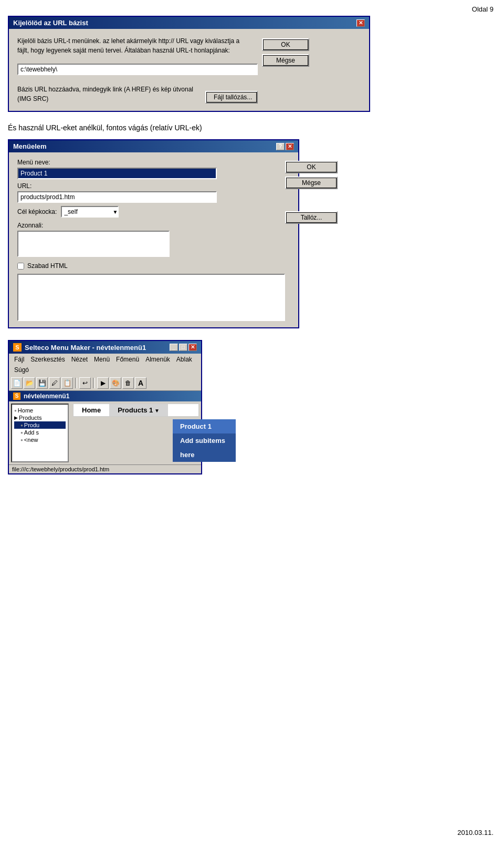  I want to click on tree-new-icon: ●, so click(22, 440).